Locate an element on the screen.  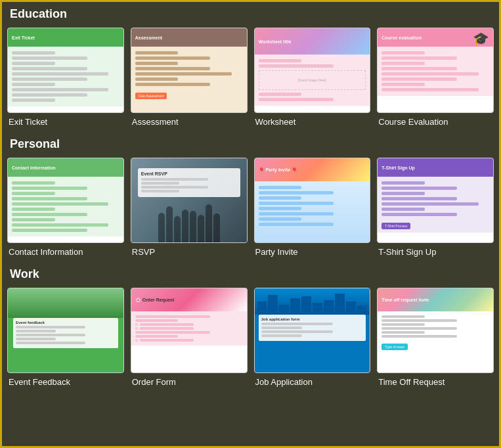
contact-information-label: Contact Information is located at coordinates (45, 252).